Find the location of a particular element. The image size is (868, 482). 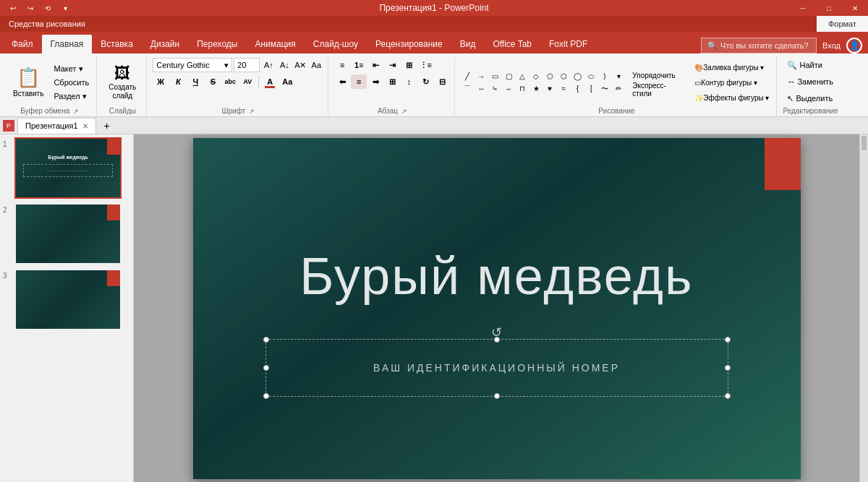

handle-mr is located at coordinates (728, 368).